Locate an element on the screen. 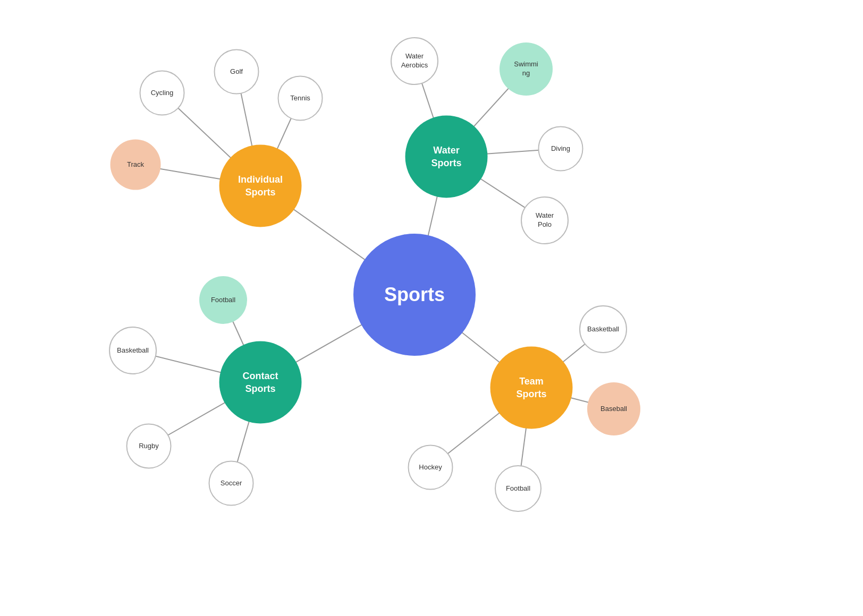 The height and width of the screenshot is (616, 863). node-baseball: Baseball is located at coordinates (614, 409).